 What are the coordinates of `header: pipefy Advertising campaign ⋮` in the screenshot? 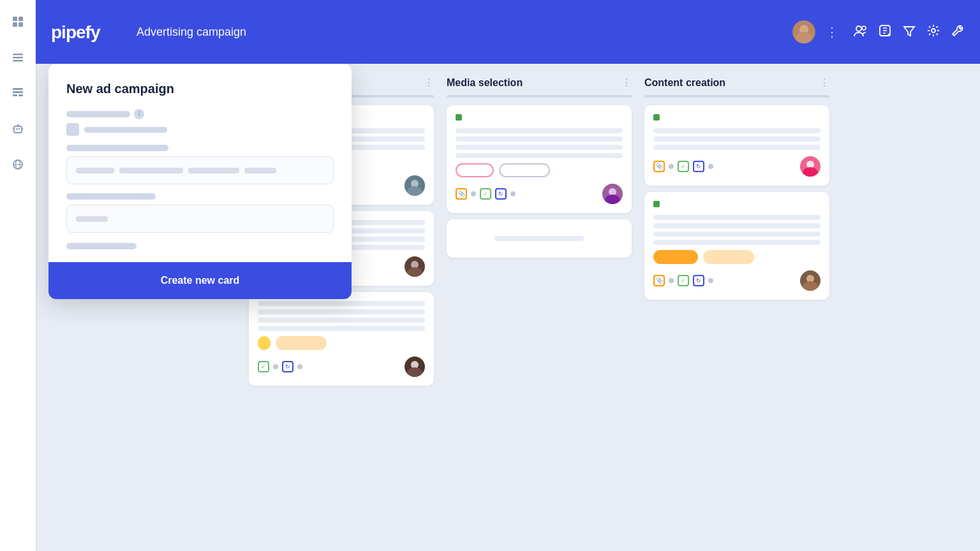 It's located at (508, 32).